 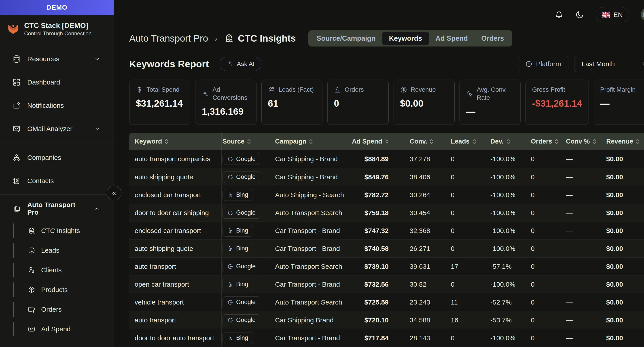 I want to click on kpi-card-value: 0, so click(x=358, y=104).